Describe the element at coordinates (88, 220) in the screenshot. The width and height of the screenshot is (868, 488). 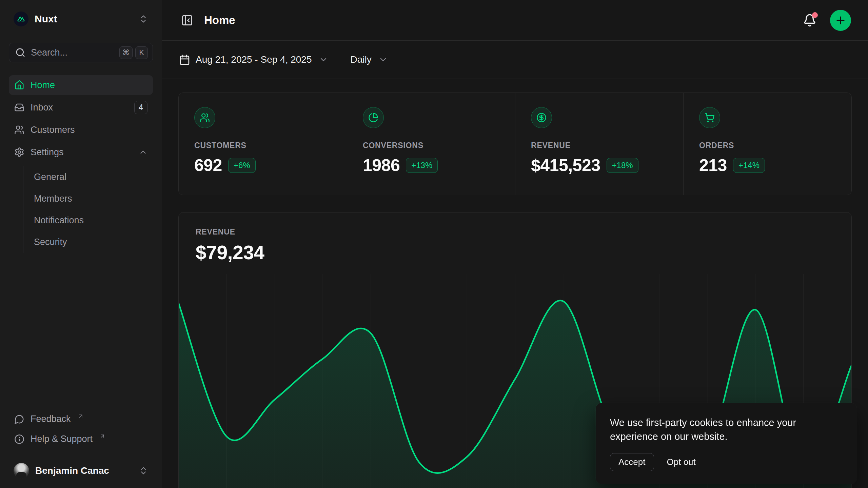
I see `sidebar-item-notifications: Notifications` at that location.